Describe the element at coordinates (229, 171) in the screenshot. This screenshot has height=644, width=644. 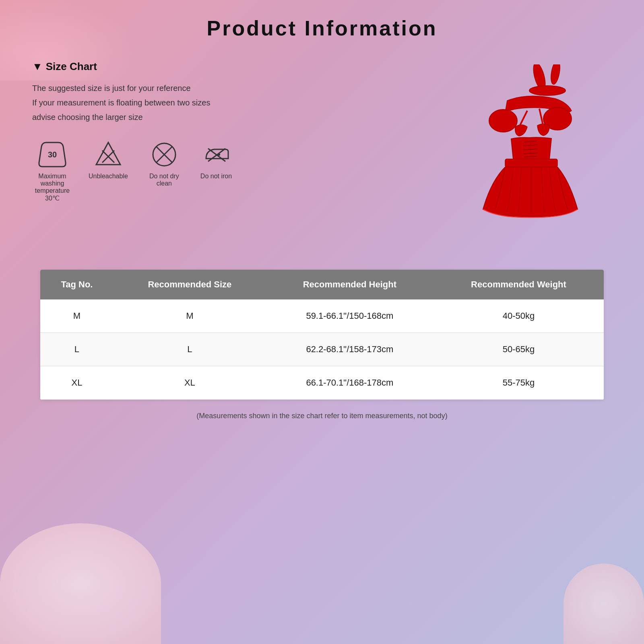
I see `care-icons: 30 Maximum washing temperature 30℃ Unble…` at that location.